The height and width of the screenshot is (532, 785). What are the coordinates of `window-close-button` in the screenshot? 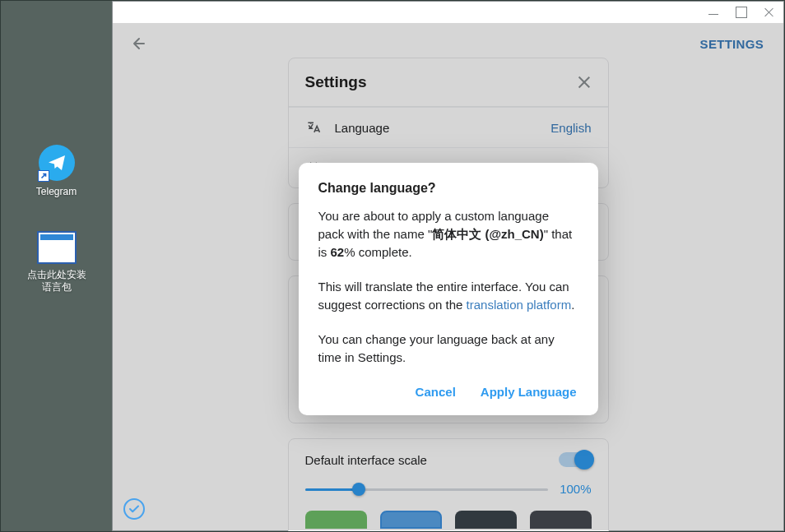 It's located at (769, 12).